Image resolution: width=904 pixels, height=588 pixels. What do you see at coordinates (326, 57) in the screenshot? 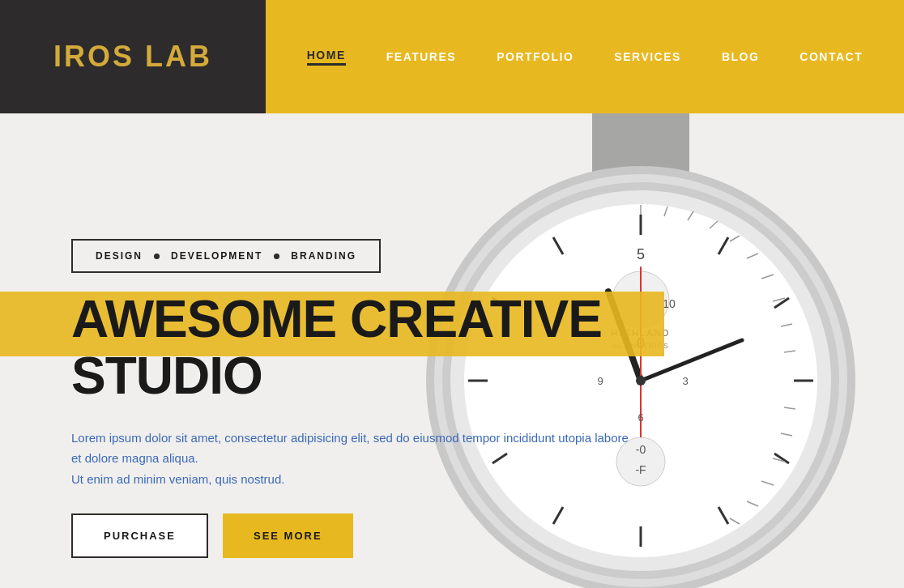
I see `nav-item-home: HOME` at bounding box center [326, 57].